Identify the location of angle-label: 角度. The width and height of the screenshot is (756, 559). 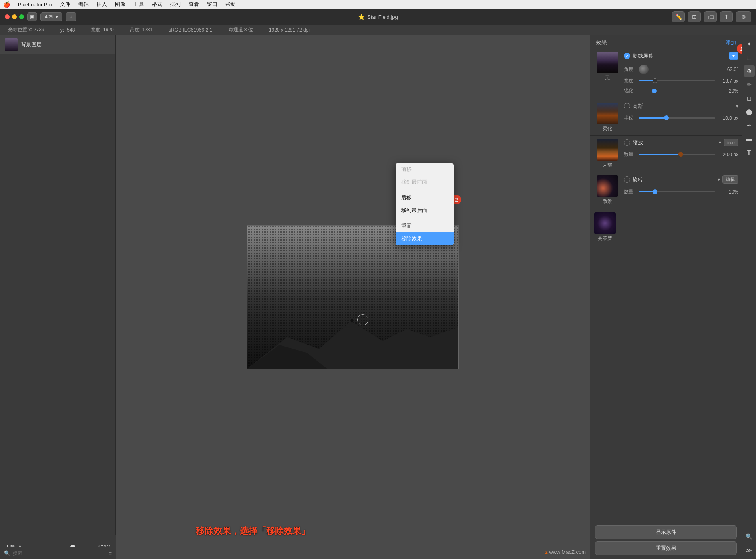
(630, 69).